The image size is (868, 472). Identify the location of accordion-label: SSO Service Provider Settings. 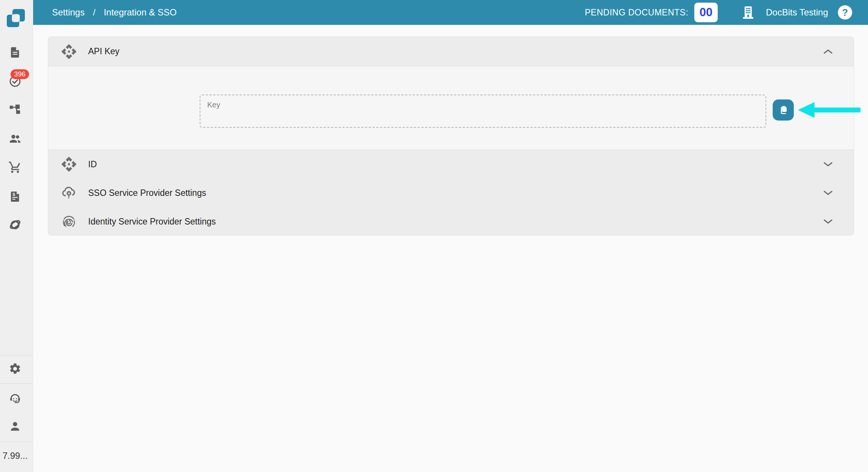
(147, 193).